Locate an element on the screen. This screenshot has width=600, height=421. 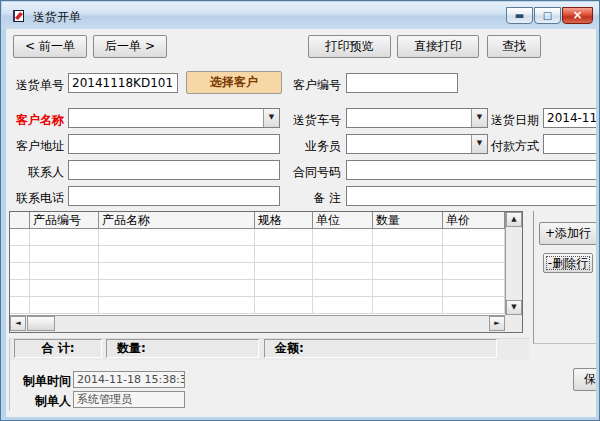
delivery-no-input is located at coordinates (123, 83).